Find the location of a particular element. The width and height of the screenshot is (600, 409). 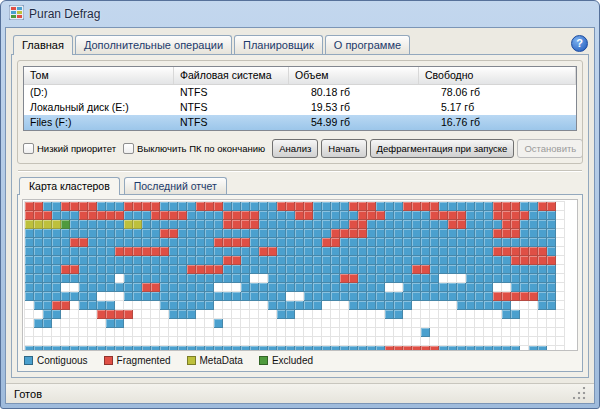

table-header: ТомФайловая системаОбъемСвободно is located at coordinates (300, 76).